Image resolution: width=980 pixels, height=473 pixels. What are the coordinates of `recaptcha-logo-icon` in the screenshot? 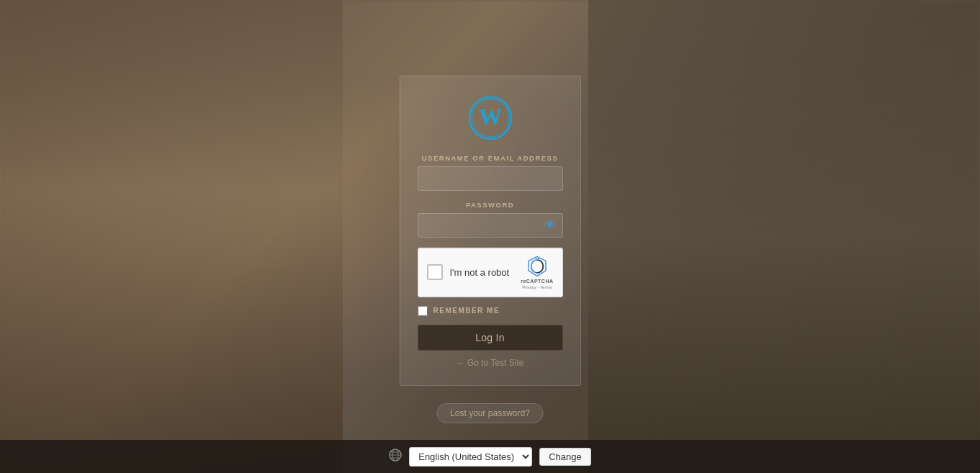 It's located at (537, 266).